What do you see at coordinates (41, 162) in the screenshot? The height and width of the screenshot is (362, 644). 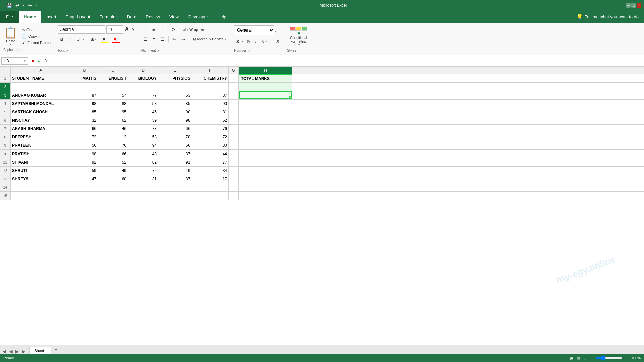 I see `cell-a11: SHIVANI` at bounding box center [41, 162].